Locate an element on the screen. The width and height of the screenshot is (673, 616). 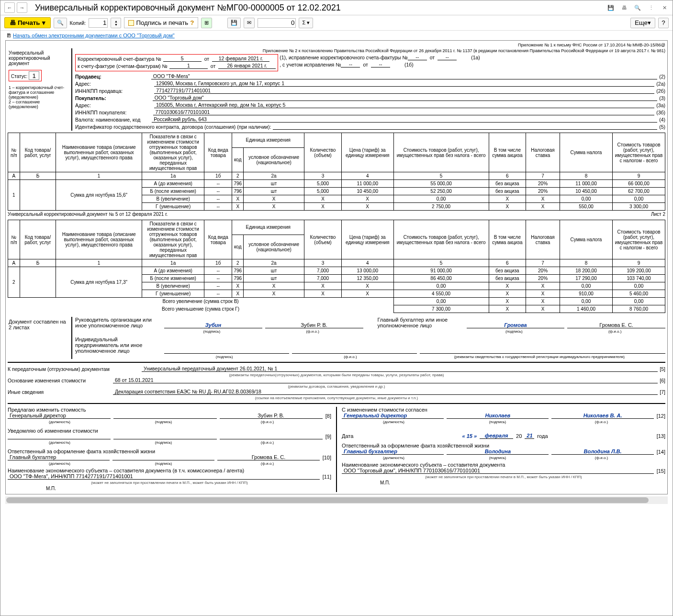
sheet-desc: Универсальный корректировочный документ … is located at coordinates (88, 214).